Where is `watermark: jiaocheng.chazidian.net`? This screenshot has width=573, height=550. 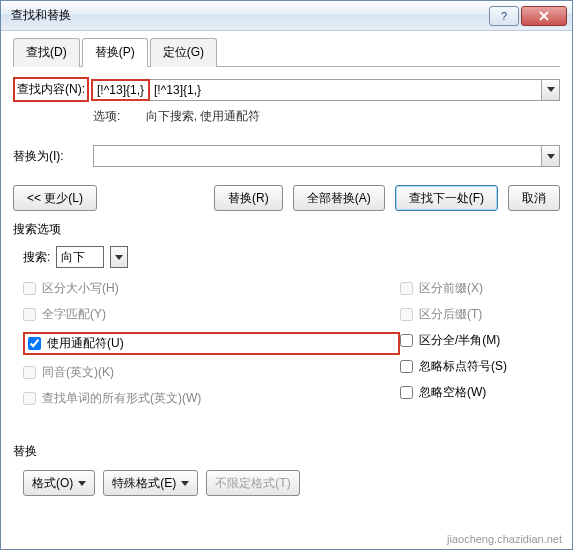
watermark: jiaocheng.chazidian.net is located at coordinates (504, 539).